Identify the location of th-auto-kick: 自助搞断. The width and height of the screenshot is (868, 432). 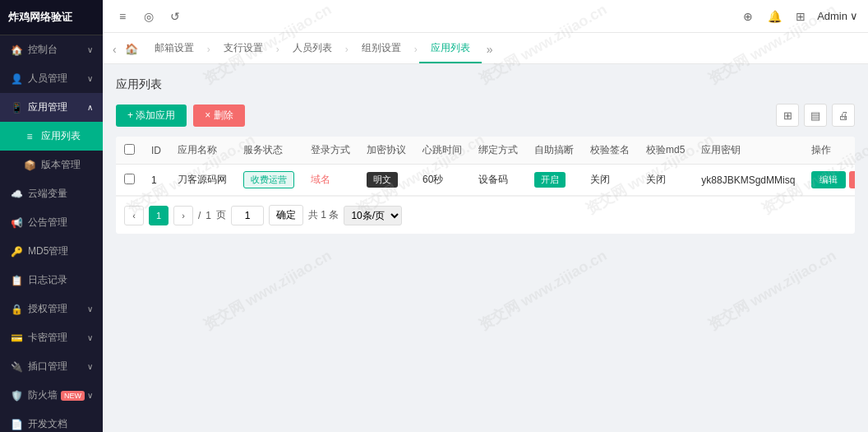
(554, 151).